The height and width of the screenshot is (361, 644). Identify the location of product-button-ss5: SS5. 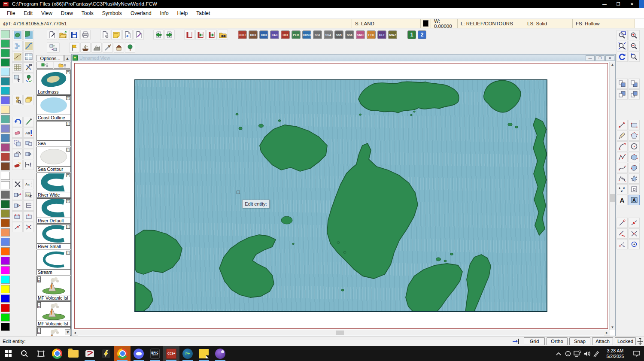
(339, 35).